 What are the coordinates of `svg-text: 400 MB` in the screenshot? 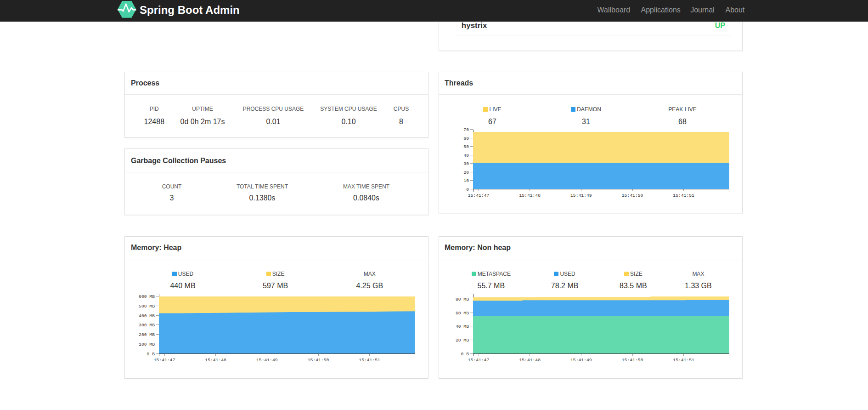 It's located at (147, 316).